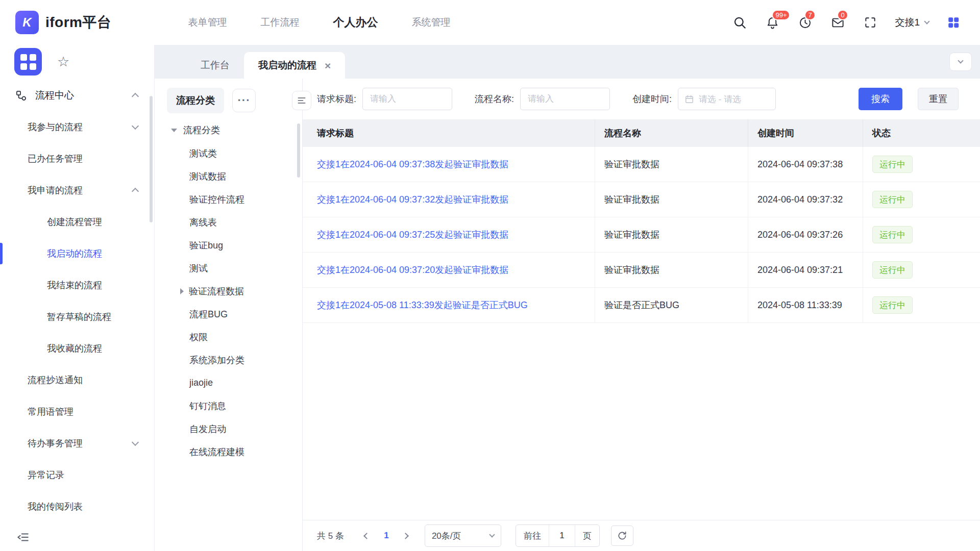 Image resolution: width=980 pixels, height=551 pixels. Describe the element at coordinates (77, 190) in the screenshot. I see `sidebar-item-my-applied: 我申请的流程` at that location.